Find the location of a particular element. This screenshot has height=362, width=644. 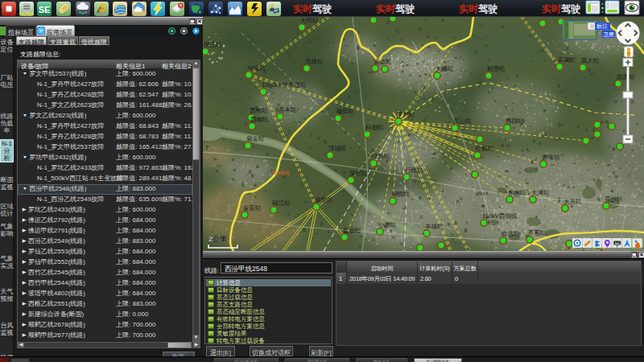

svg-text: SCADA is located at coordinates (27, 14).